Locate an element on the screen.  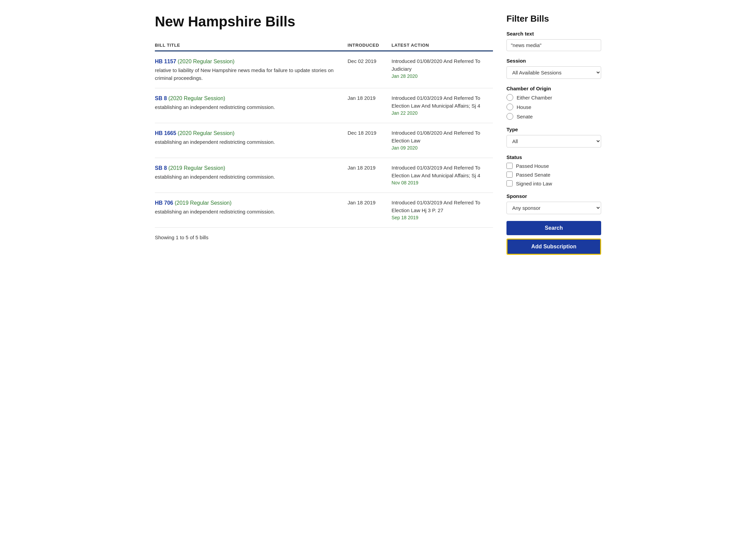
status-checkbox-item: Signed into Law is located at coordinates (554, 183).